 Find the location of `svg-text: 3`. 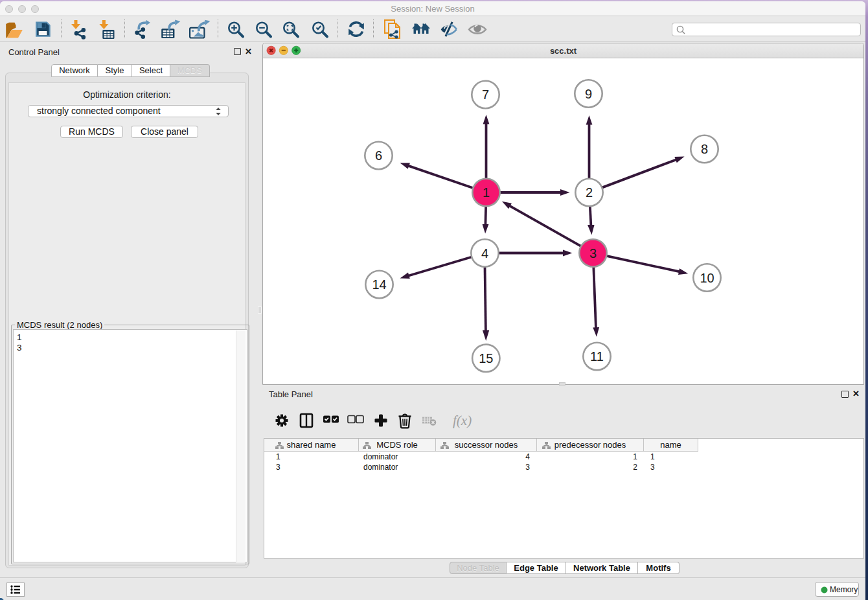

svg-text: 3 is located at coordinates (593, 253).